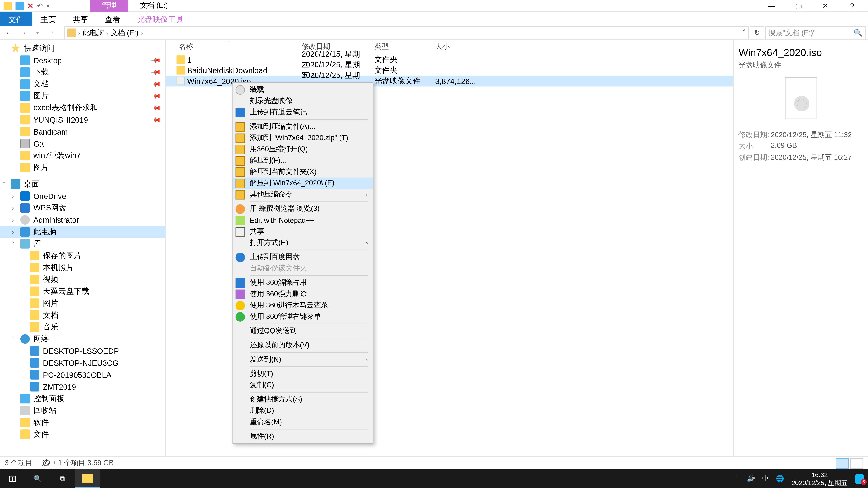 The width and height of the screenshot is (868, 488). Describe the element at coordinates (83, 351) in the screenshot. I see `tree-pc-lsso: DESKTOP-LSSOEDP` at that location.